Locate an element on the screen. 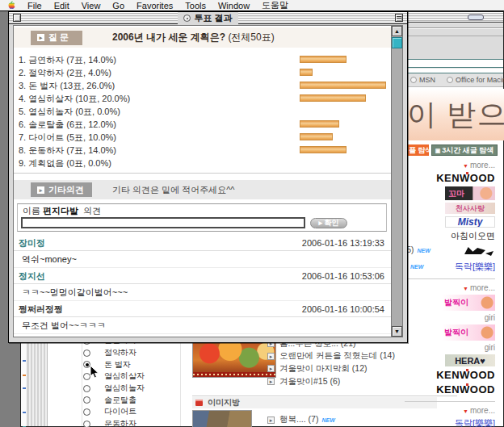 This screenshot has width=504, height=427. menu-window: Window is located at coordinates (234, 6).